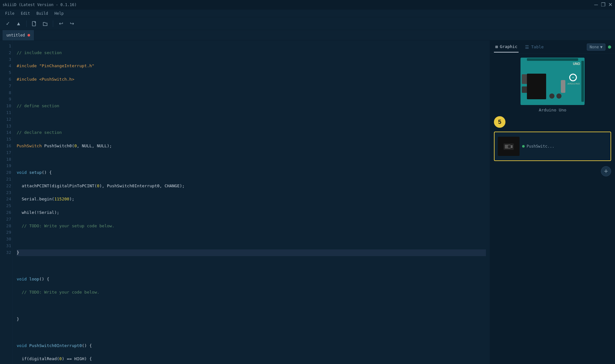 The image size is (615, 364). Describe the element at coordinates (537, 47) in the screenshot. I see `table-label: Table` at that location.